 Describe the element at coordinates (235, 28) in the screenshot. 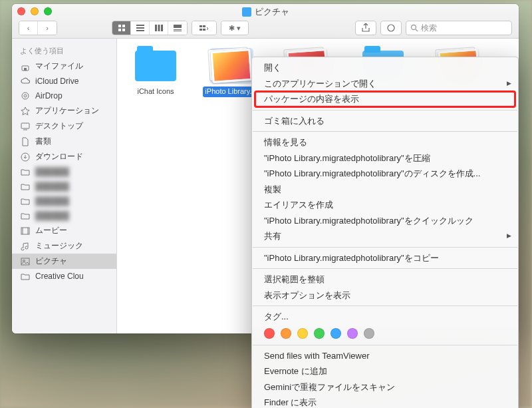

I see `action-dropdown: ✱ ▾` at that location.